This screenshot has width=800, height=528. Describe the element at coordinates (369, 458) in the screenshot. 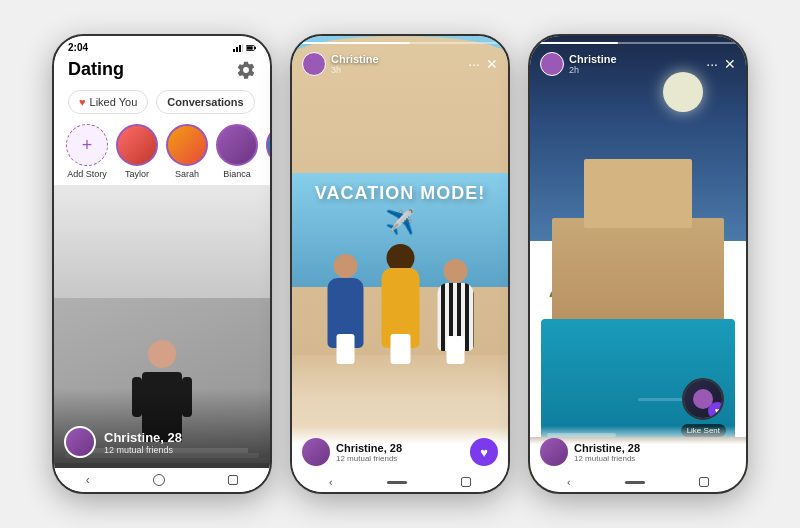

I see `story-profile-mutual-2: 12 mutual friends` at that location.